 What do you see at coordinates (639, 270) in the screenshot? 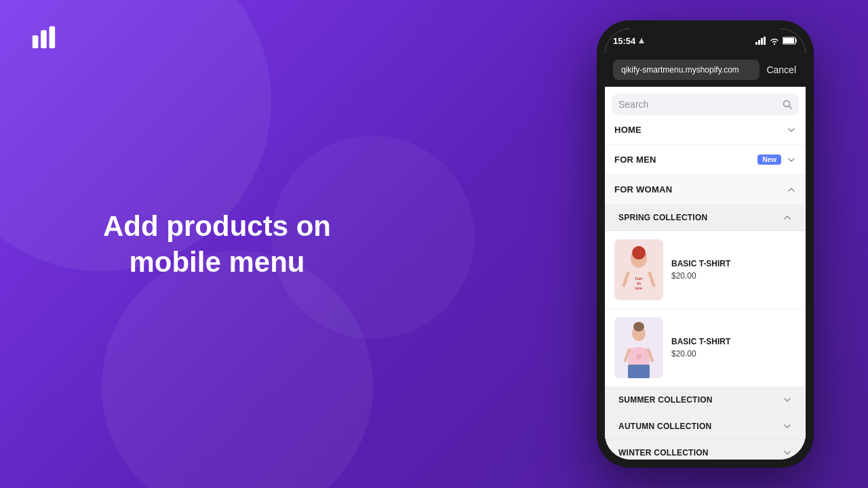
I see `product-img-1: Clair de lune.` at bounding box center [639, 270].